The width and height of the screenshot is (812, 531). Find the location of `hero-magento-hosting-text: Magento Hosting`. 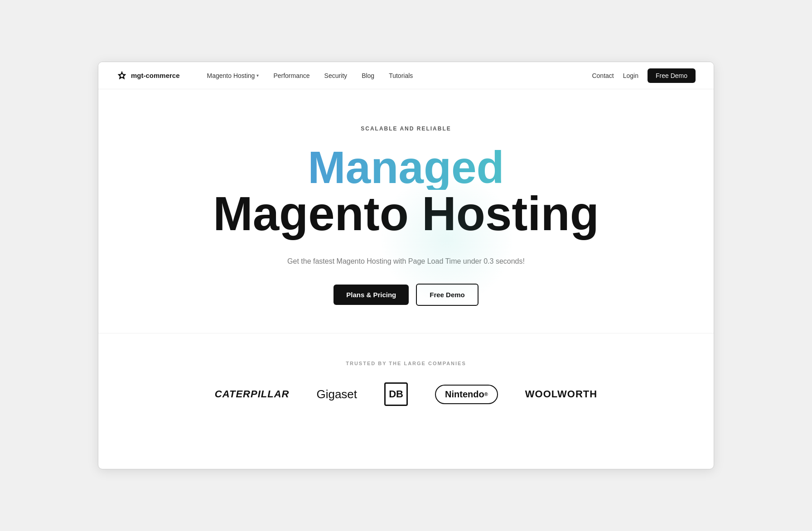

hero-magento-hosting-text: Magento Hosting is located at coordinates (406, 214).